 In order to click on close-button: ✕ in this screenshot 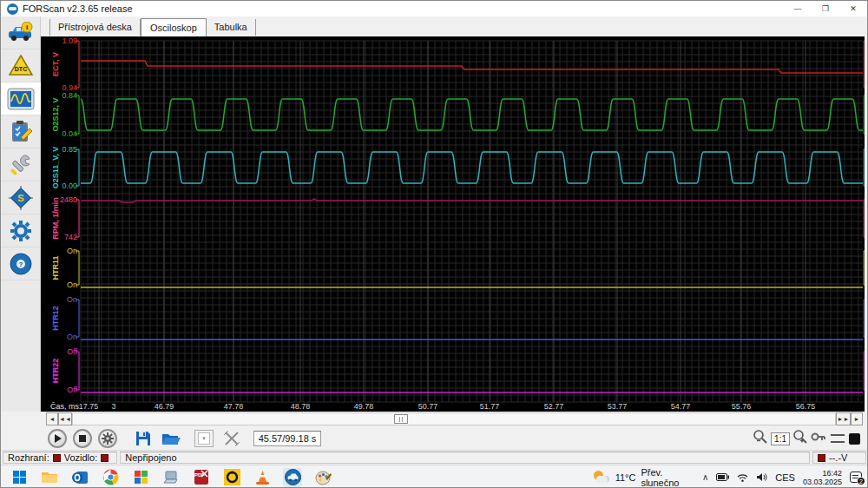, I will do `click(853, 9)`.